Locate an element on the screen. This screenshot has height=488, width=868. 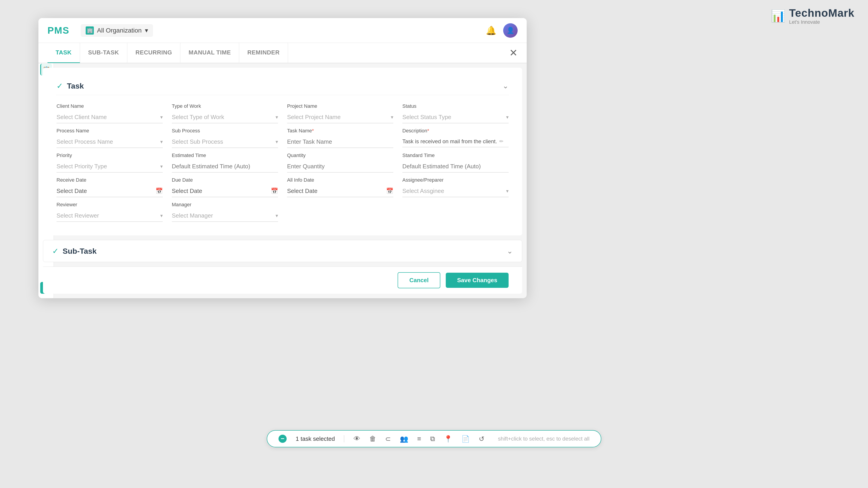
selection-hint: shift+click to select, esc to deselect a… is located at coordinates (544, 438).